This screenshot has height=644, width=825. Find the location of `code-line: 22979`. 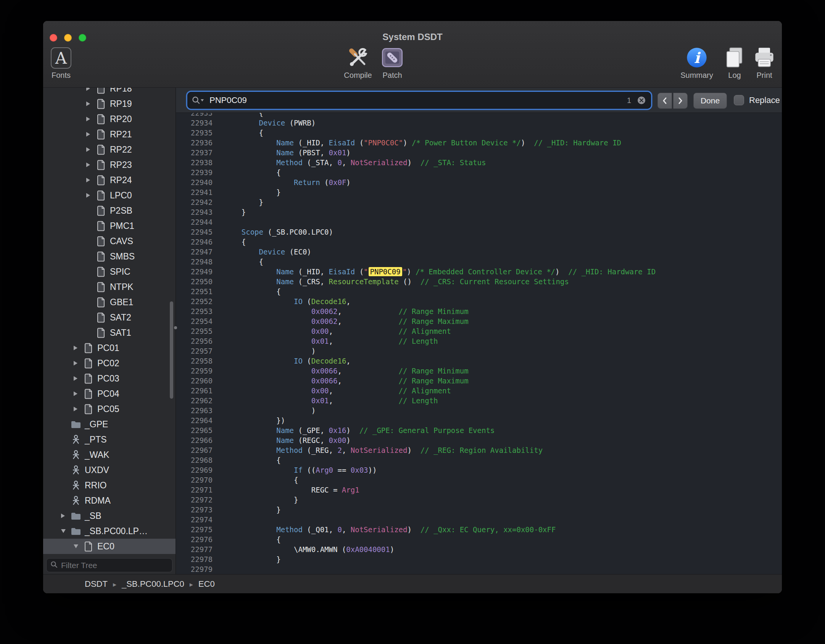

code-line: 22979 is located at coordinates (479, 569).